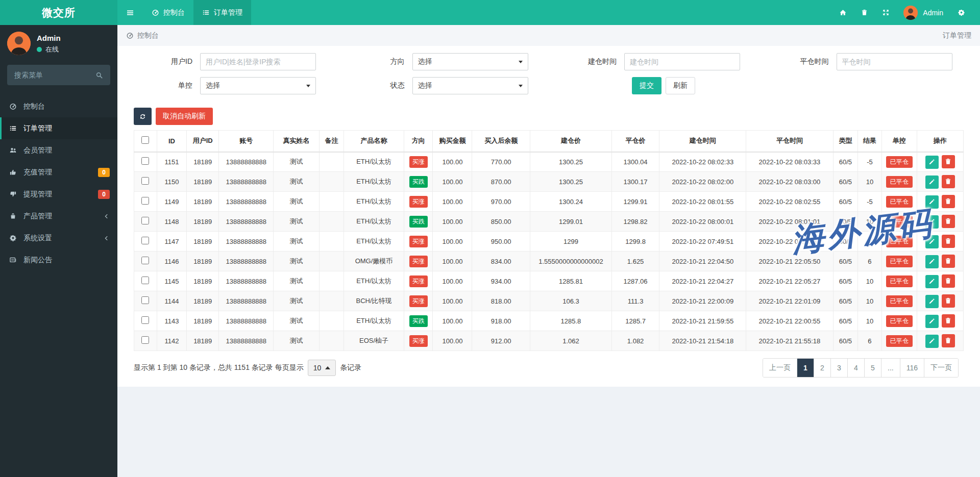 The image size is (980, 477). What do you see at coordinates (59, 12) in the screenshot?
I see `brand-logo: 微交所` at bounding box center [59, 12].